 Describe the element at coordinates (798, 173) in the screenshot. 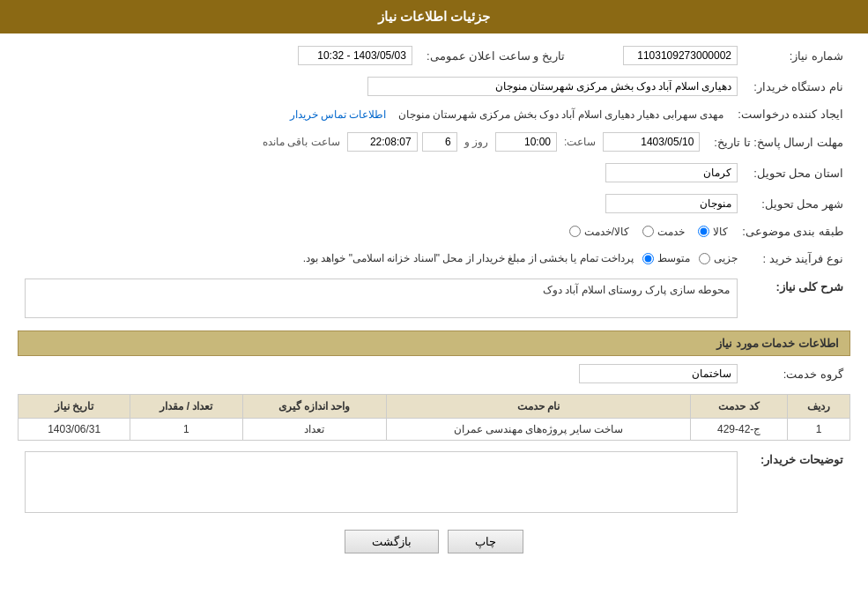

I see `province-label: استان محل تحویل:` at that location.